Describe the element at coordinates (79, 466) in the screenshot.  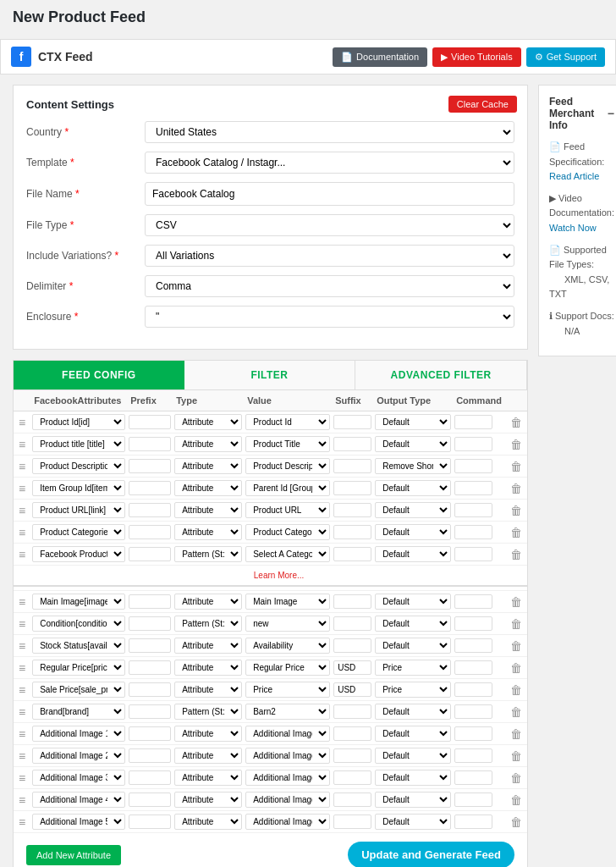
I see `attr-select: Product Description[de` at that location.